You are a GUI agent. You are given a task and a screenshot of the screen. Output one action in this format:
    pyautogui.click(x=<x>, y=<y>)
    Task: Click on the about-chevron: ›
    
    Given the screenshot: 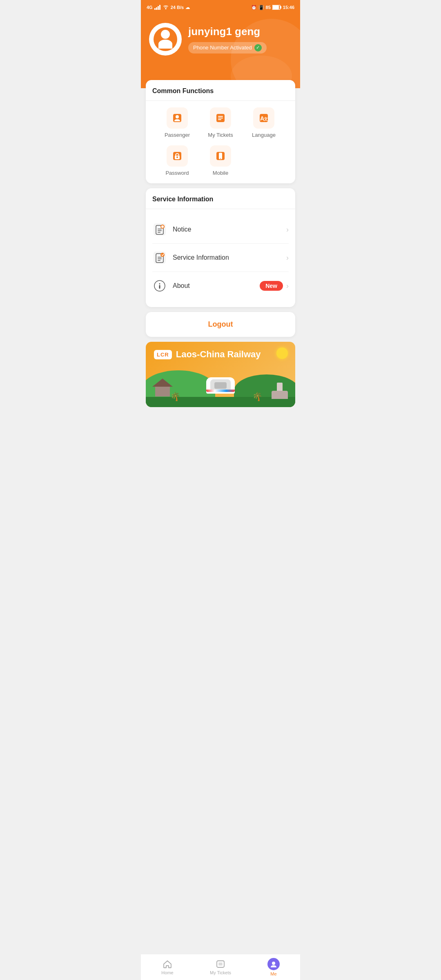 What is the action you would take?
    pyautogui.click(x=287, y=286)
    